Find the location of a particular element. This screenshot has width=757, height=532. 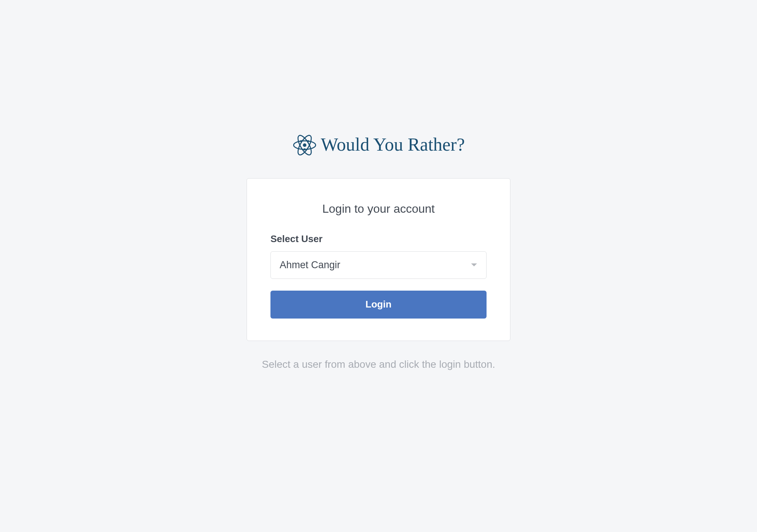

login-button: Login is located at coordinates (378, 305).